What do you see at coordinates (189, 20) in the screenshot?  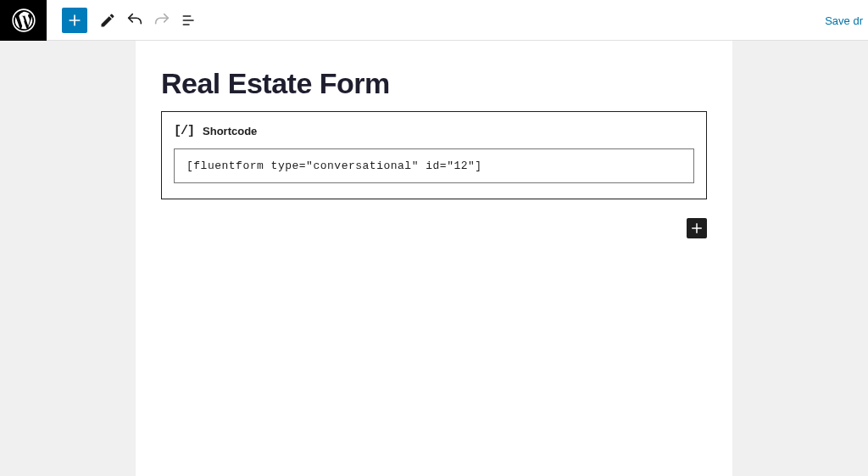 I see `document-overview-button` at bounding box center [189, 20].